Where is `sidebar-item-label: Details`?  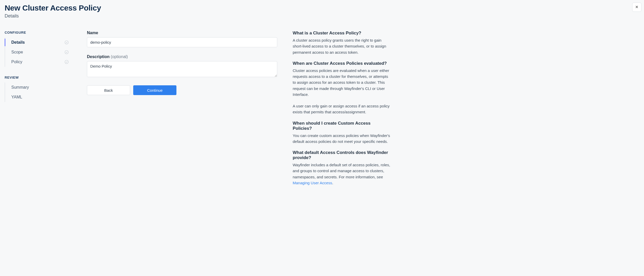 sidebar-item-label: Details is located at coordinates (18, 42).